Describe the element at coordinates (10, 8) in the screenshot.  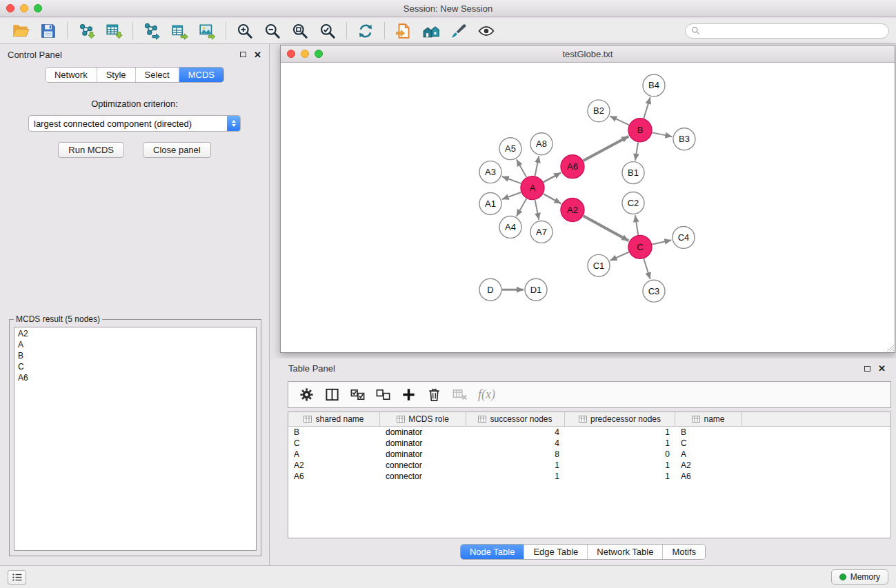
I see `close-window-button` at that location.